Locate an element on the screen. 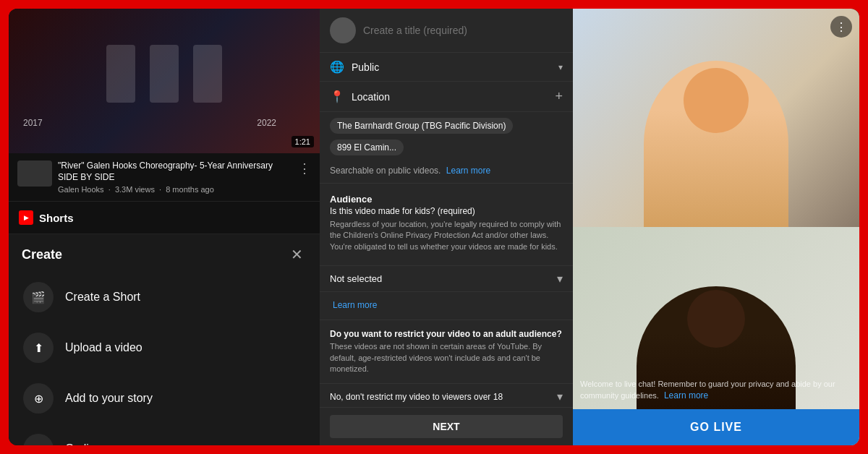 This screenshot has height=454, width=868. create-short-icon-circle: 🎬 is located at coordinates (38, 297).